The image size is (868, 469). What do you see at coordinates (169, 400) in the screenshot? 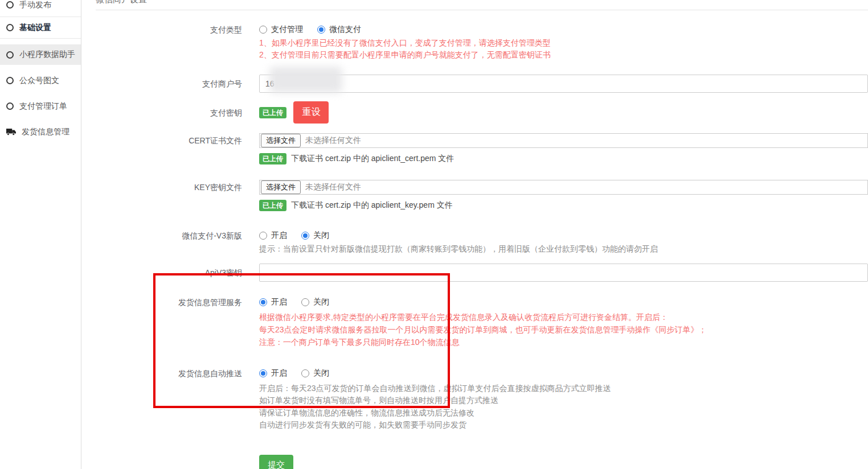
I see `shipping-autopush-label: 发货信息自动推送` at bounding box center [169, 400].